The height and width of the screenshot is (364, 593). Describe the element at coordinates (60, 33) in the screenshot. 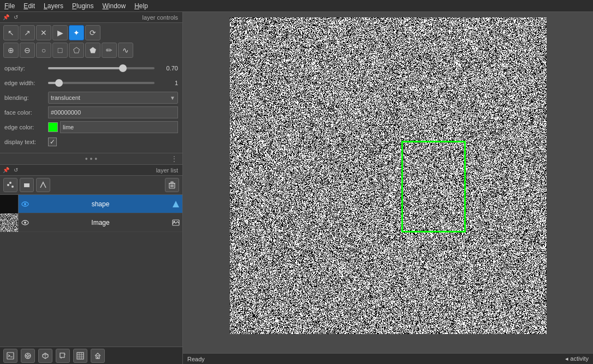

I see `arrow-btn: ▶` at that location.